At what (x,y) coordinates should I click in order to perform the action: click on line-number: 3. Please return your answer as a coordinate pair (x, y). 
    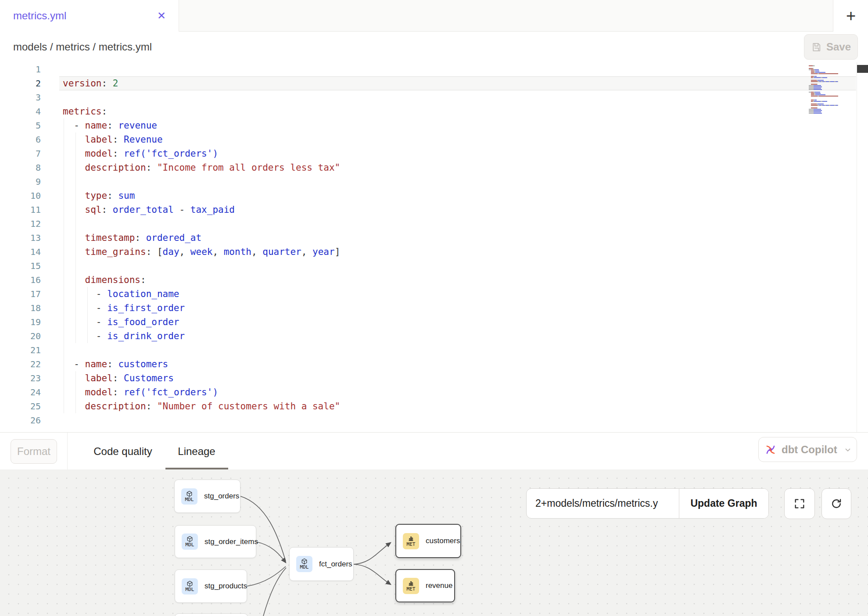
    Looking at the image, I should click on (20, 97).